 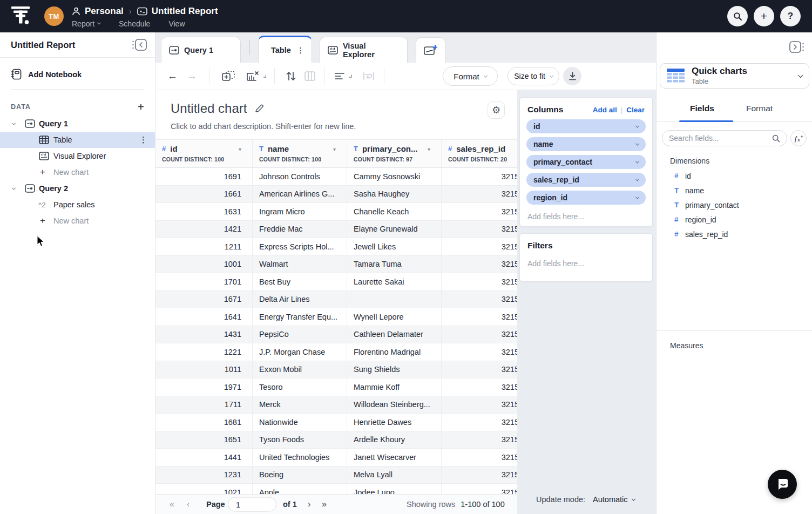 I want to click on sidebar-item-query1: Query 1, so click(x=78, y=124).